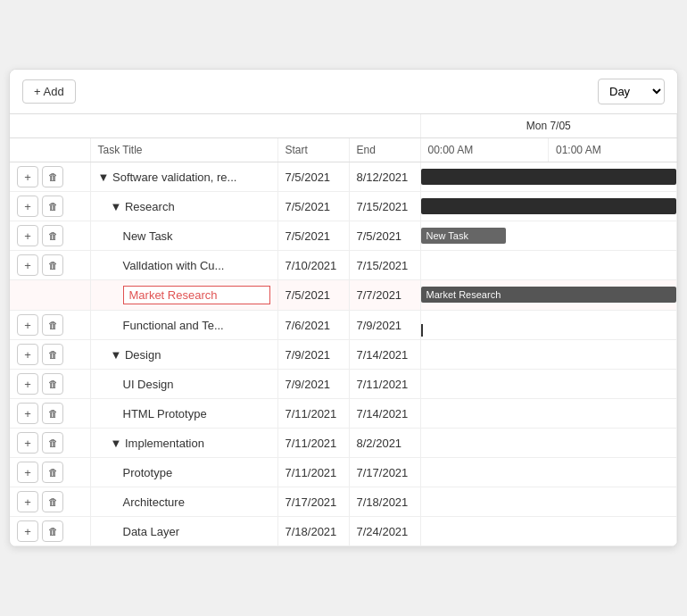  What do you see at coordinates (385, 414) in the screenshot?
I see `end-cell: 7/14/2021` at bounding box center [385, 414].